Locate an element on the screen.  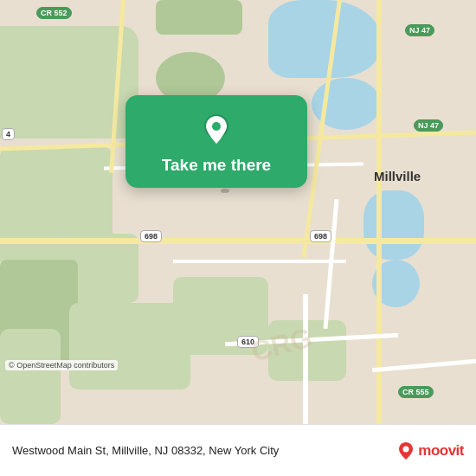
road-w2 is located at coordinates (306, 359).